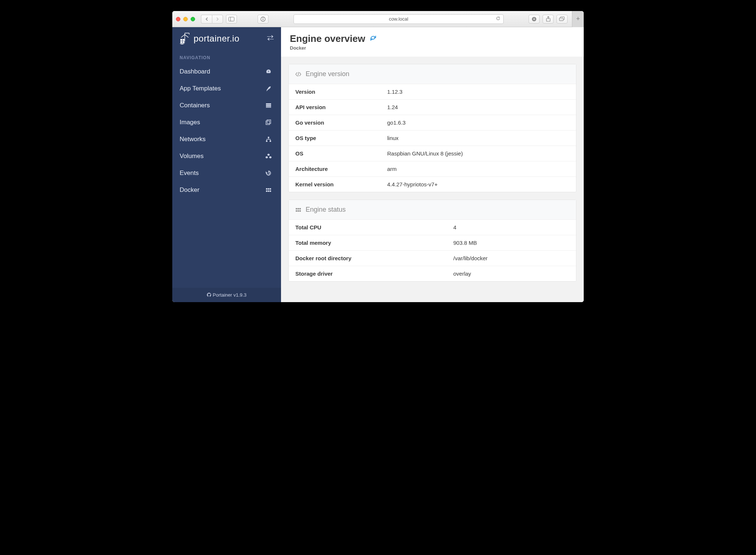 The height and width of the screenshot is (555, 756). I want to click on table-row: Version1.12.3, so click(432, 92).